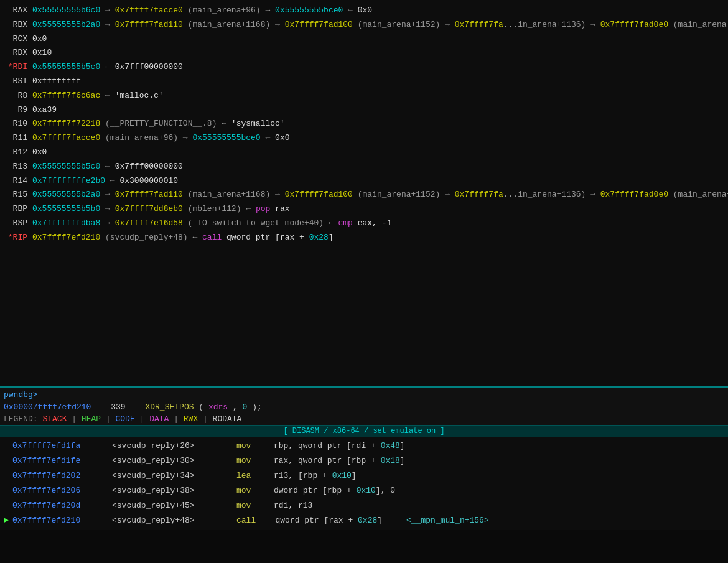 The width and height of the screenshot is (728, 563). What do you see at coordinates (15, 40) in the screenshot?
I see `register-name: RCX` at bounding box center [15, 40].